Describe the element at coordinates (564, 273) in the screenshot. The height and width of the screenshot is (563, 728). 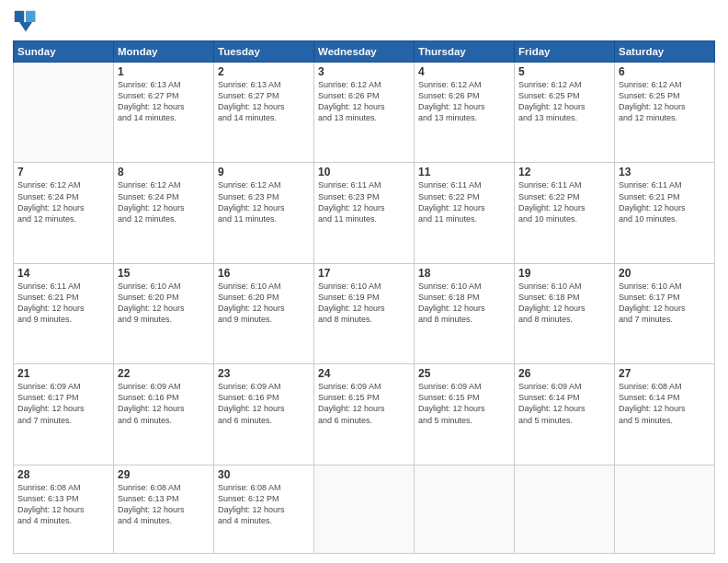
I see `day-number: 19` at that location.